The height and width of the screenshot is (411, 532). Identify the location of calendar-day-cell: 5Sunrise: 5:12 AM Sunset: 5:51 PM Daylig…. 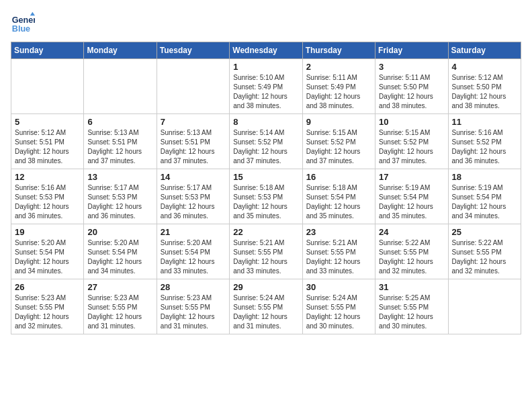
(48, 142).